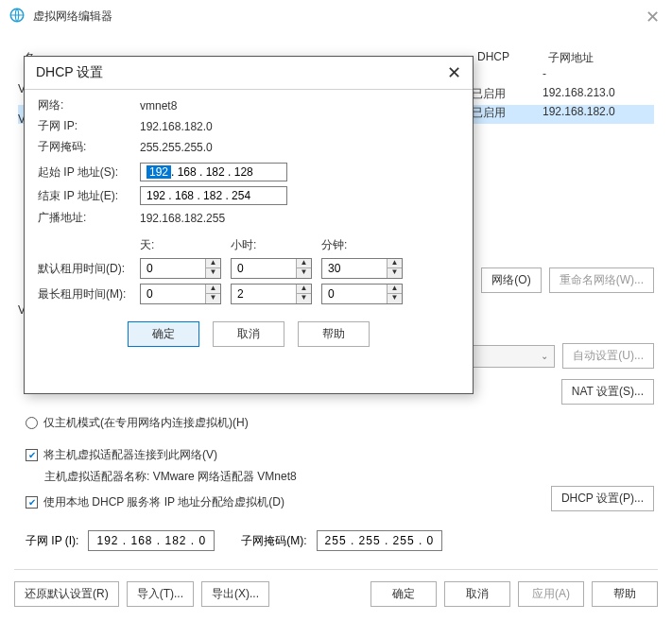 The height and width of the screenshot is (621, 672). I want to click on subnet-ip-value: 192.168.182.0, so click(176, 127).